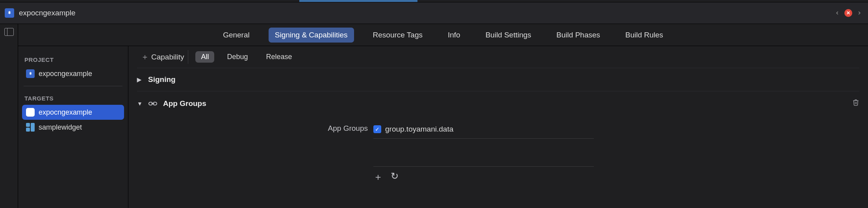 The image size is (868, 208). What do you see at coordinates (9, 32) in the screenshot?
I see `toggle-sidebar-button` at bounding box center [9, 32].